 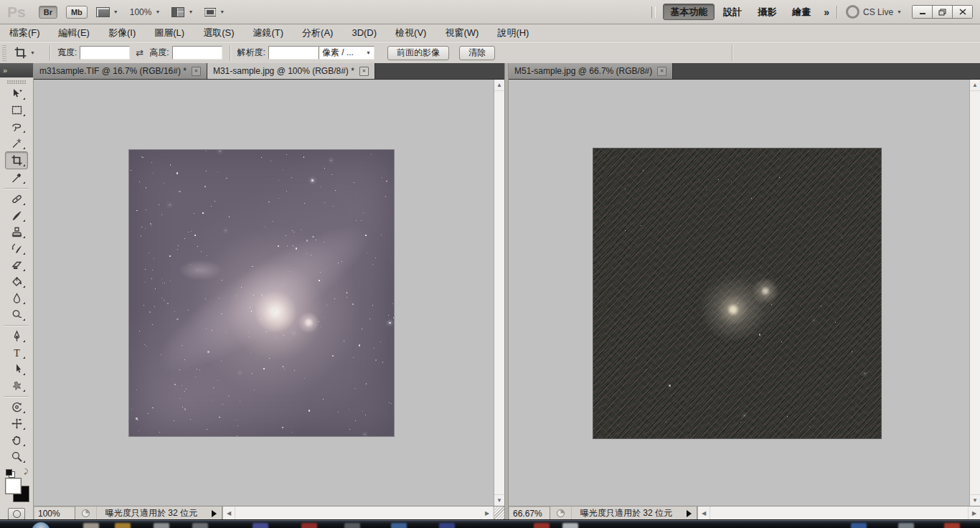 I want to click on tools-panel-header: », so click(x=17, y=70).